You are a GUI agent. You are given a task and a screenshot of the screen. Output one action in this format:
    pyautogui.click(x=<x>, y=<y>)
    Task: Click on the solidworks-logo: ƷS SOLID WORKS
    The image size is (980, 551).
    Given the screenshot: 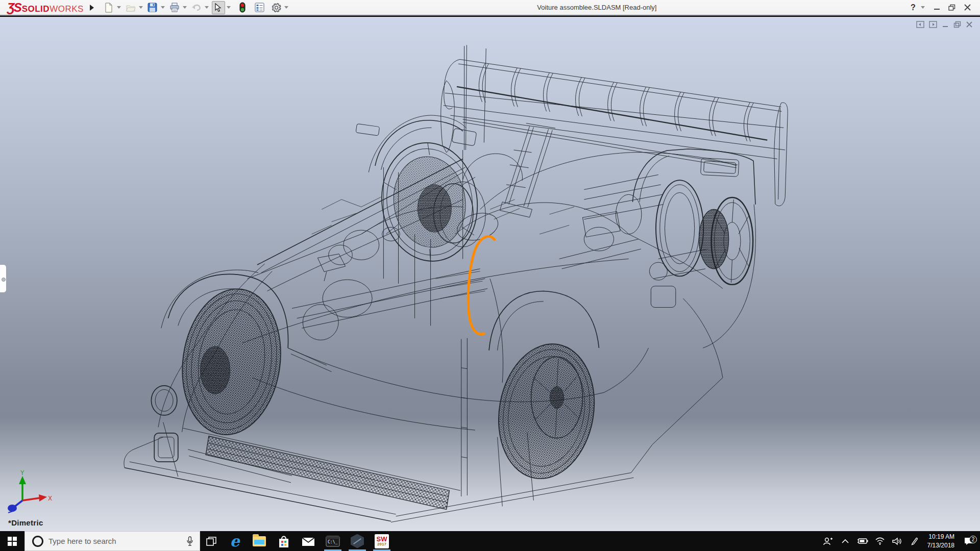 What is the action you would take?
    pyautogui.click(x=45, y=8)
    